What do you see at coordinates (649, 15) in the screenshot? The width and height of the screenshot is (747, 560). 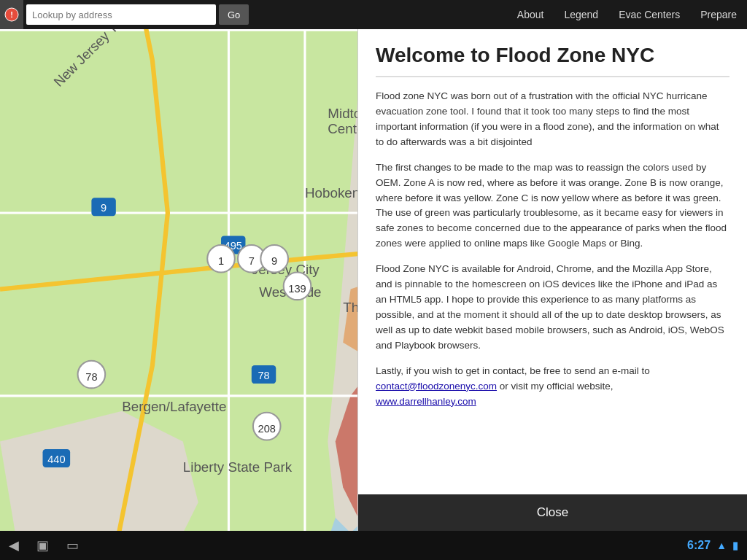 I see `evac-centers-link: Evac Centers` at bounding box center [649, 15].